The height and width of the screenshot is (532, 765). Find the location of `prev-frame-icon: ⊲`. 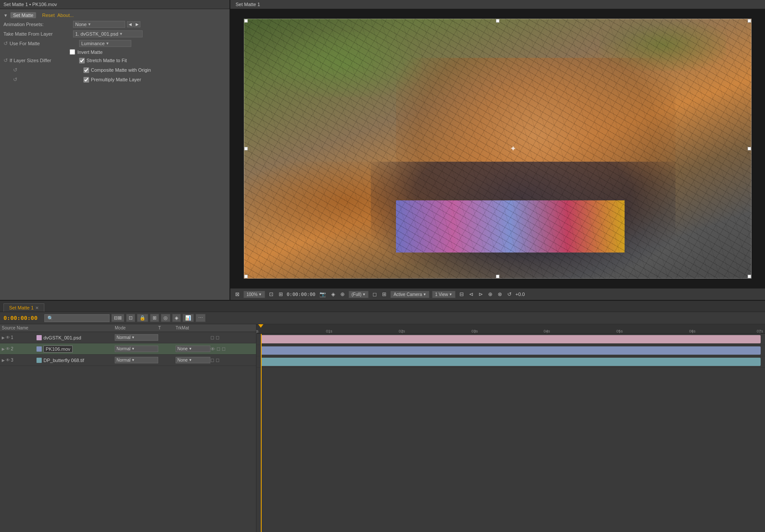

prev-frame-icon: ⊲ is located at coordinates (471, 294).